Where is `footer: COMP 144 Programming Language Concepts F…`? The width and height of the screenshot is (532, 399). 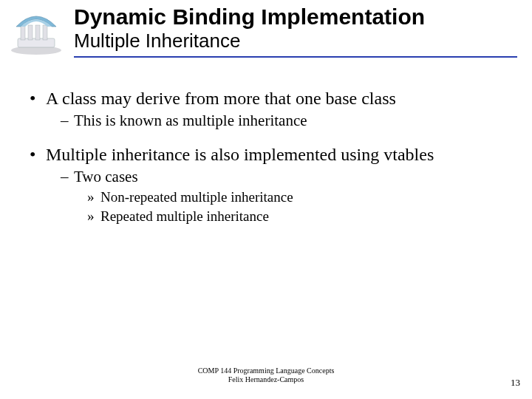 footer: COMP 144 Programming Language Concepts F… is located at coordinates (266, 375).